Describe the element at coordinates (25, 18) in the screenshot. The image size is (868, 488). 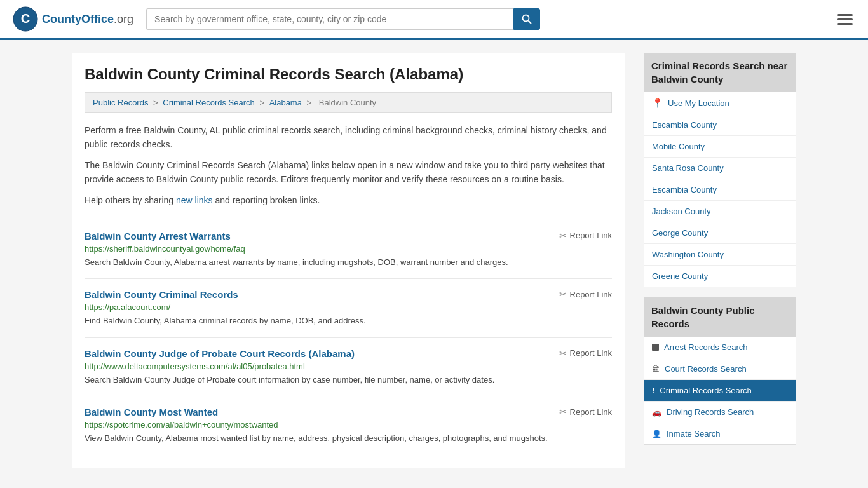
I see `svg-text: C` at that location.